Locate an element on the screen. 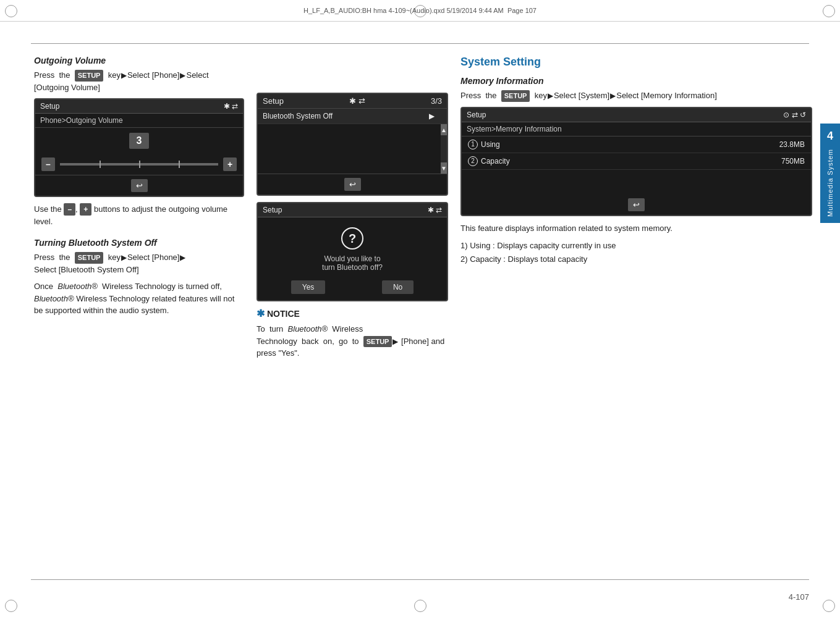  side-tab: 4 Multimedia System is located at coordinates (830, 173).